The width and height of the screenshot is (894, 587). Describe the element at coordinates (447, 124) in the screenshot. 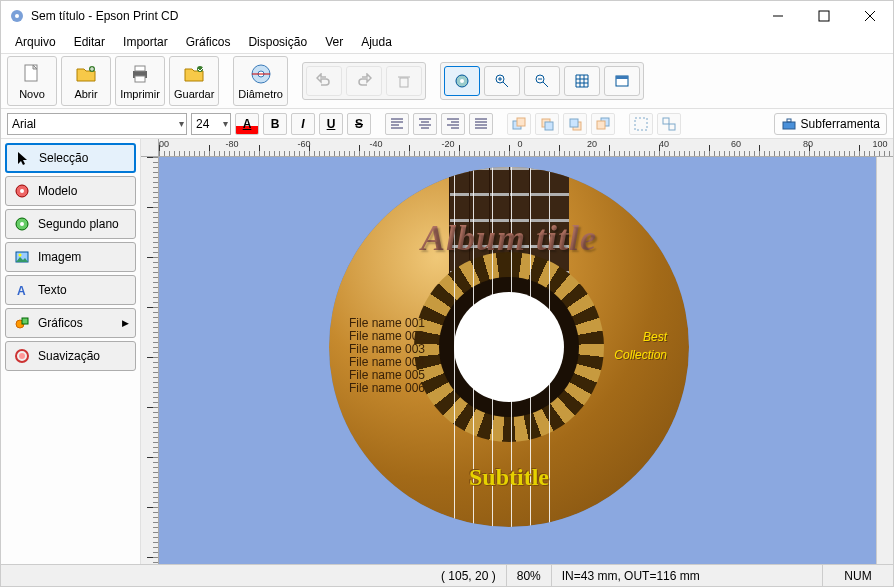

I see `format-toolbar: Arial▾ 24▾ A B I U S Subferramenta` at that location.